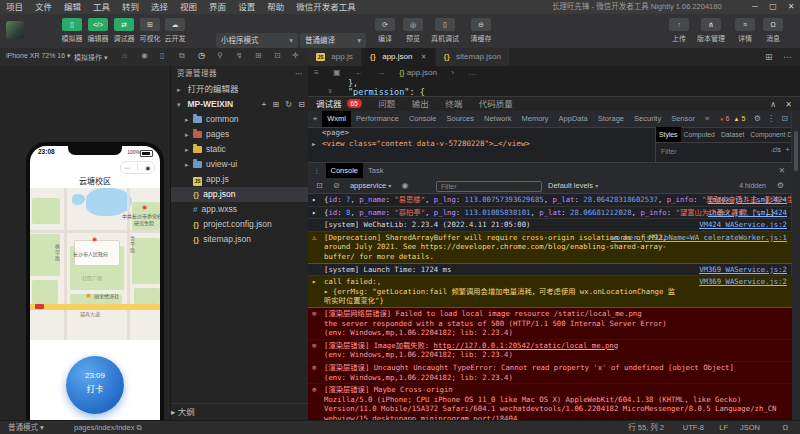 This screenshot has height=434, width=800. What do you see at coordinates (95, 385) in the screenshot?
I see `clock-in-button: 23:09 打卡` at bounding box center [95, 385].